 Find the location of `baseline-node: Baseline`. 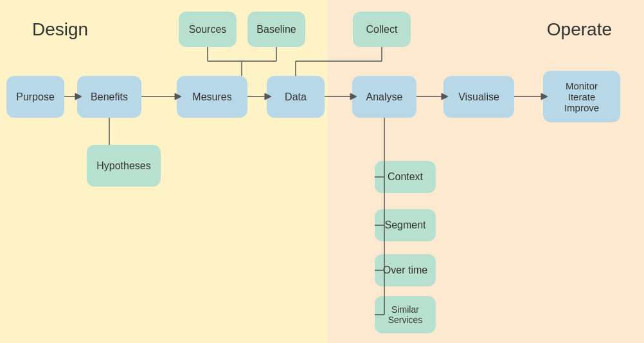

baseline-node: Baseline is located at coordinates (276, 30).